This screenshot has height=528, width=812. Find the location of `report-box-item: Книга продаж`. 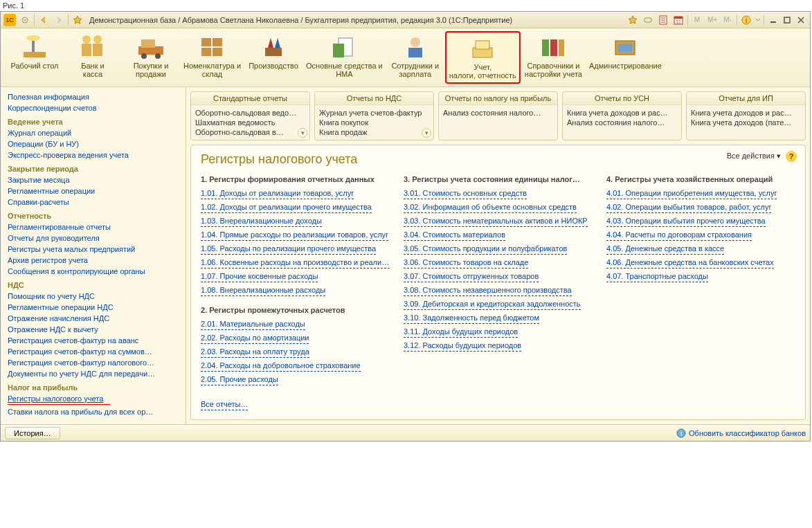

report-box-item: Книга продаж is located at coordinates (374, 132).